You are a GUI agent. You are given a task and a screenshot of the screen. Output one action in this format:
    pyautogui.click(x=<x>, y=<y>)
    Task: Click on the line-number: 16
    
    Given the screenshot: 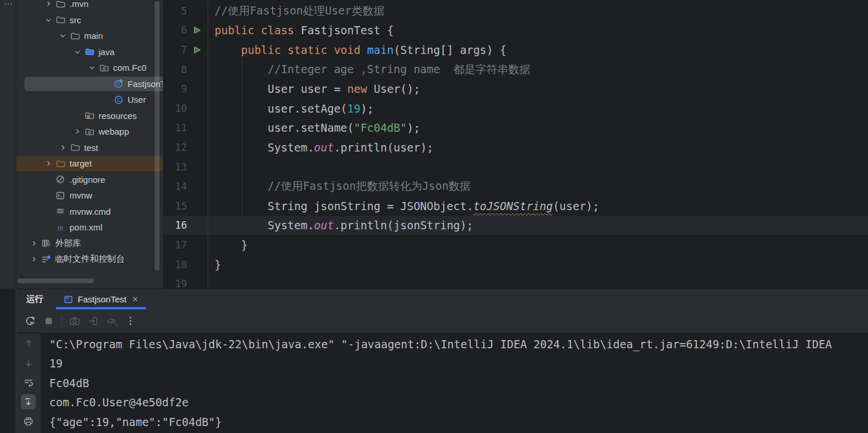 What is the action you would take?
    pyautogui.click(x=175, y=225)
    